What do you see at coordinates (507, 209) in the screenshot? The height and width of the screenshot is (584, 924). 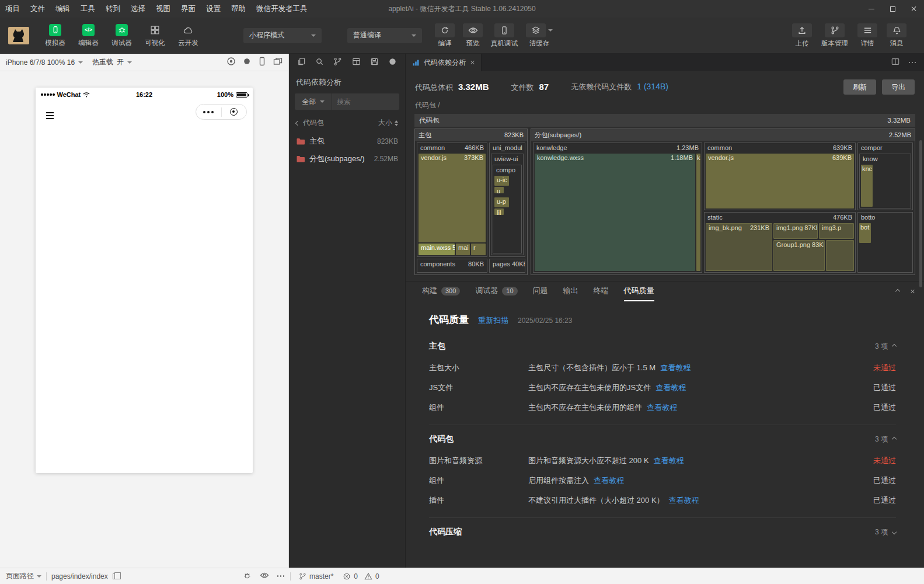 I see `treemap-dir-components-inner: compo u-ic u u-p lil` at bounding box center [507, 209].